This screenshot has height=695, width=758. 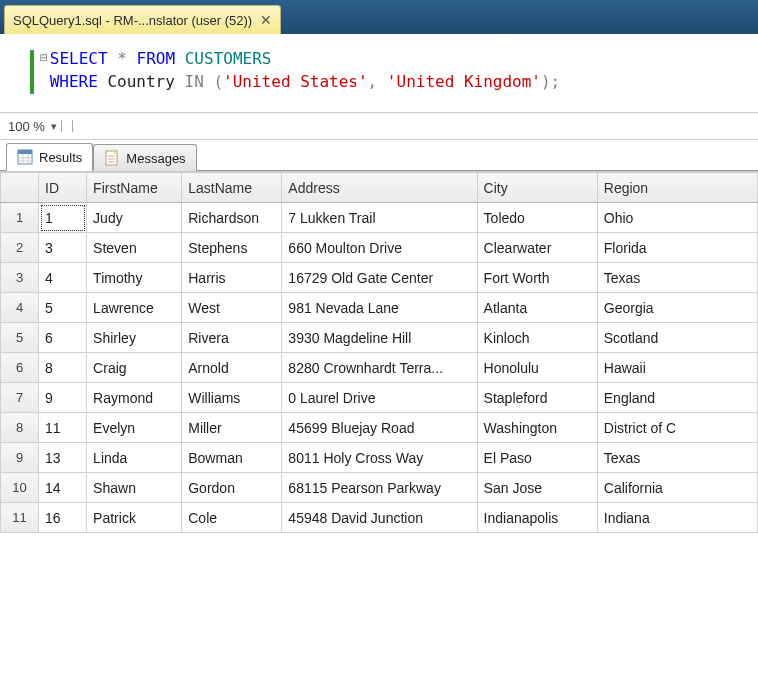 What do you see at coordinates (20, 308) in the screenshot?
I see `row-number: 4` at bounding box center [20, 308].